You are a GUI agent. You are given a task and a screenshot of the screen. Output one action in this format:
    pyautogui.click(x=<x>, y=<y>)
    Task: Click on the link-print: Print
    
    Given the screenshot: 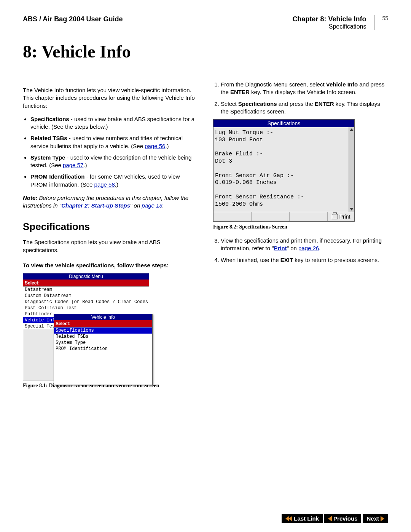 What is the action you would take?
    pyautogui.click(x=280, y=248)
    